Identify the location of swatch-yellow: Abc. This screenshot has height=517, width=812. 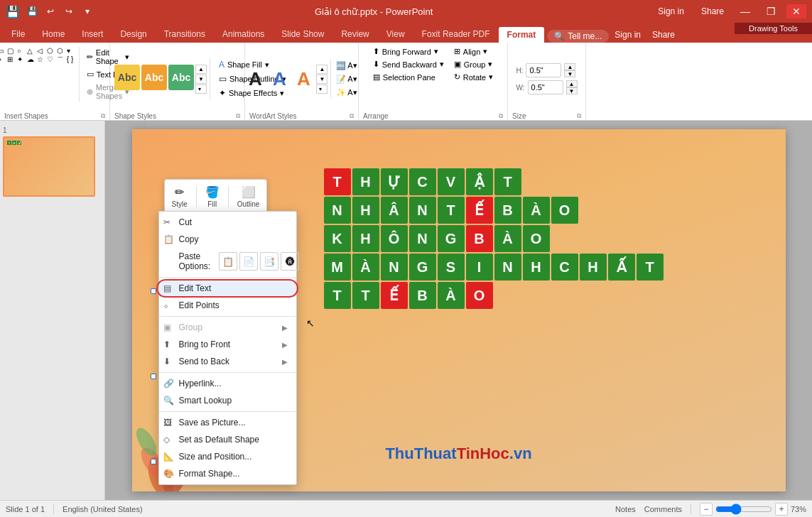
(127, 77).